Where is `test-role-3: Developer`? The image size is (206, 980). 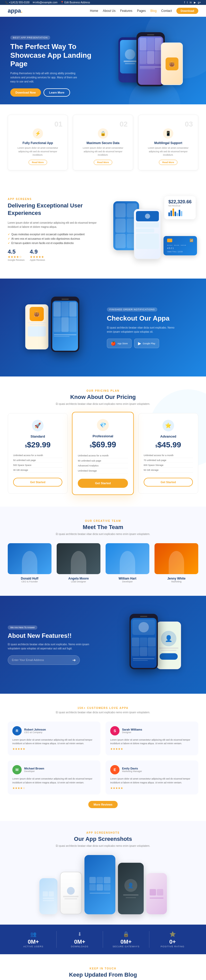 test-role-3: Developer is located at coordinates (34, 772).